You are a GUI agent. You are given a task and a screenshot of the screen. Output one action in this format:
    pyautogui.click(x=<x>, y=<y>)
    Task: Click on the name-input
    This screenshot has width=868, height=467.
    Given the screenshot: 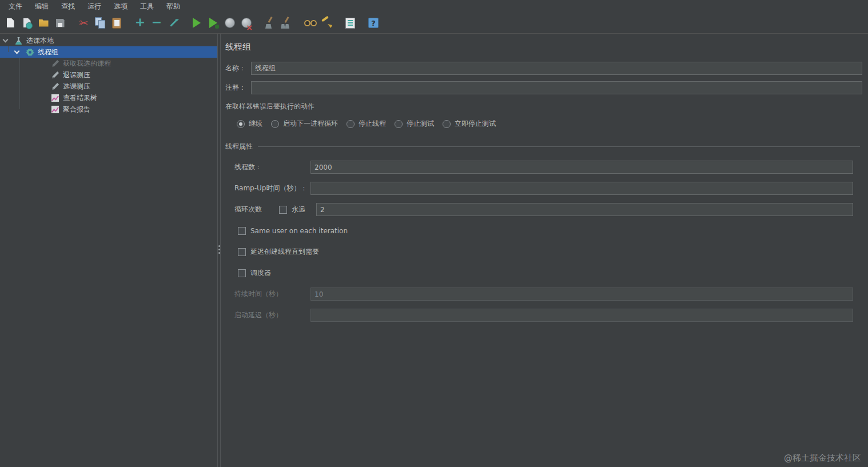 What is the action you would take?
    pyautogui.click(x=557, y=69)
    